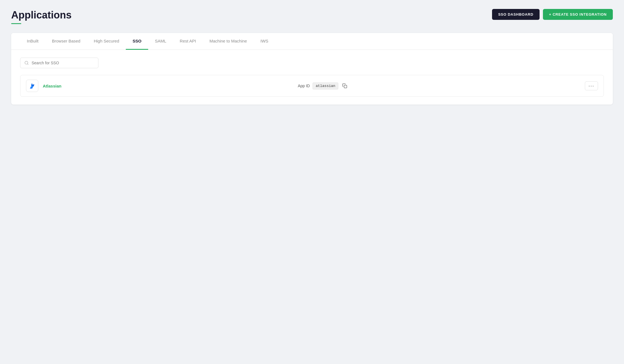 The height and width of the screenshot is (364, 624). I want to click on title-underline, so click(16, 23).